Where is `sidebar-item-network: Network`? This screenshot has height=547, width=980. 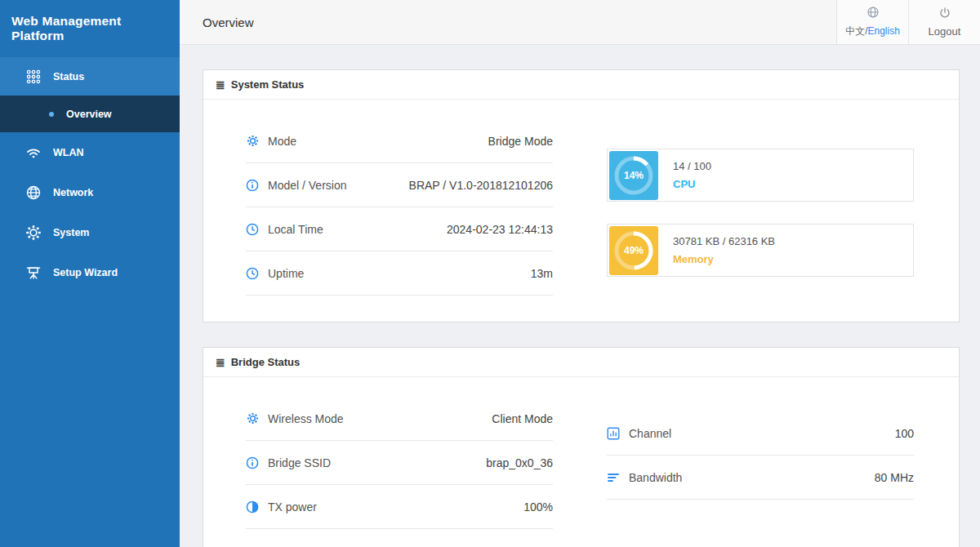
sidebar-item-network: Network is located at coordinates (90, 193).